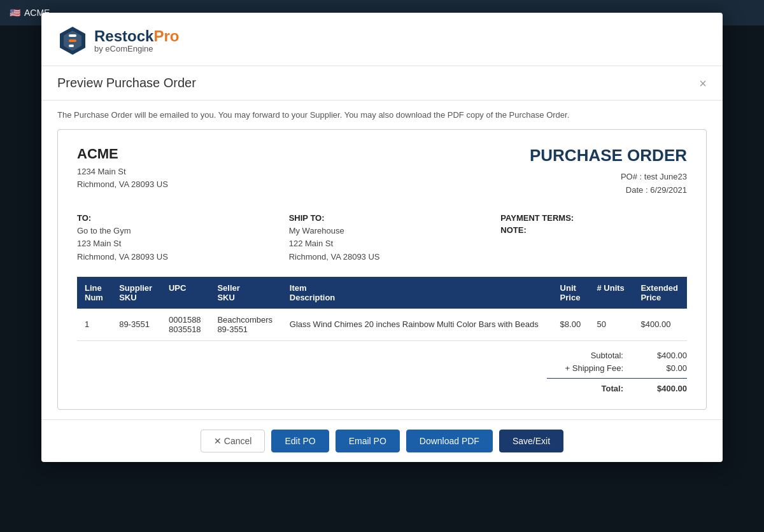  Describe the element at coordinates (127, 83) in the screenshot. I see `modal-title: Preview Purchase Order` at that location.